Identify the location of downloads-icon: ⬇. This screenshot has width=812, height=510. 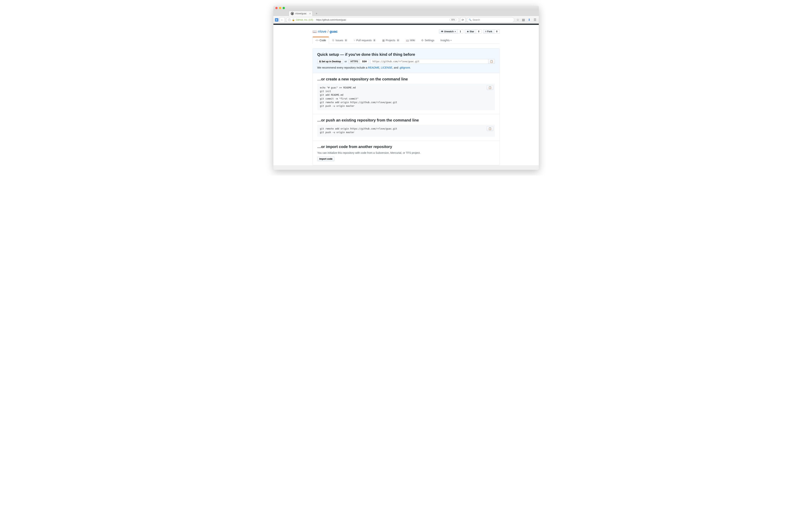
(529, 20).